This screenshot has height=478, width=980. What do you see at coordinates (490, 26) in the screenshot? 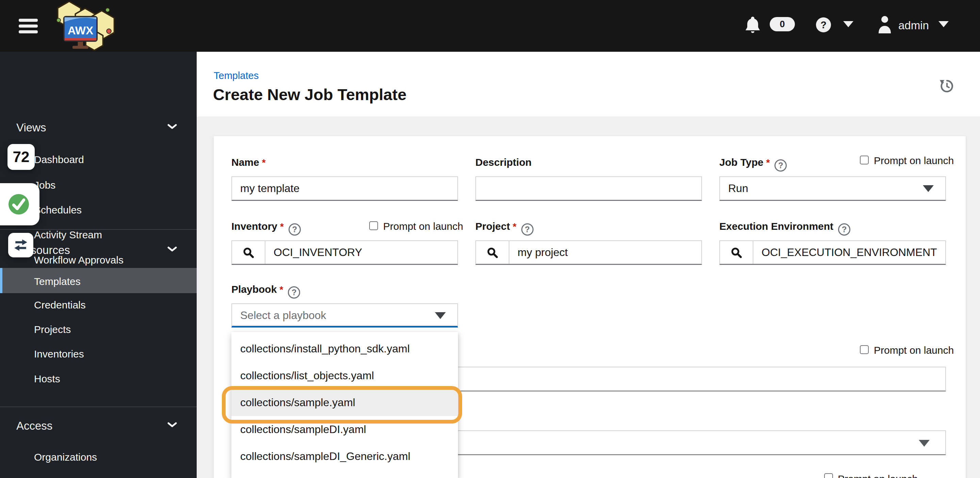
I see `masthead: AWX 0 ? admin` at bounding box center [490, 26].